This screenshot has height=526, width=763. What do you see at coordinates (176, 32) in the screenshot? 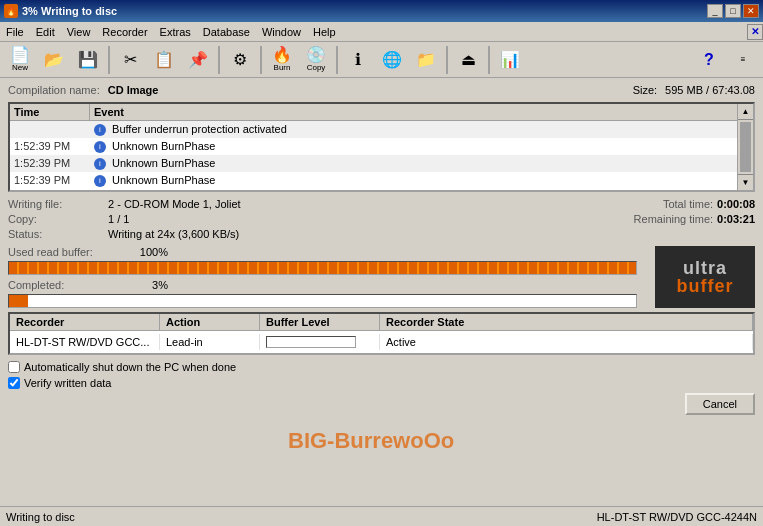
I see `menu-extras: Extras` at bounding box center [176, 32].